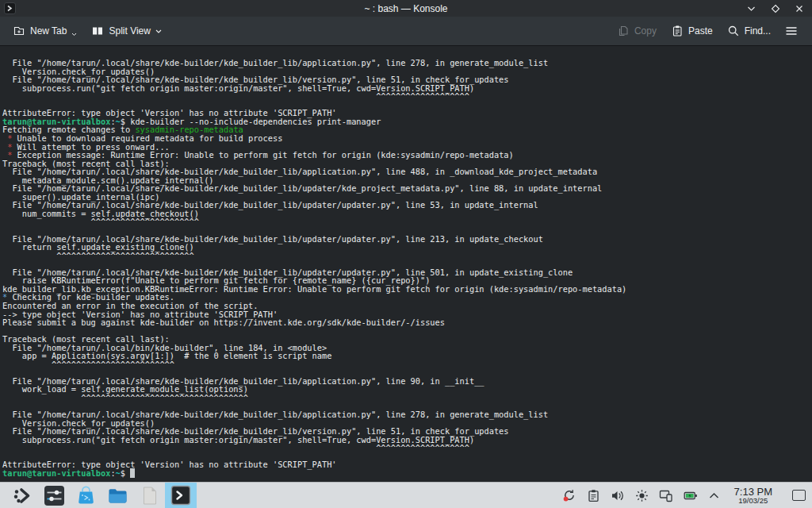 The height and width of the screenshot is (508, 812). What do you see at coordinates (406, 495) in the screenshot?
I see `taskbar: 7:13 PM 19/03/25` at bounding box center [406, 495].